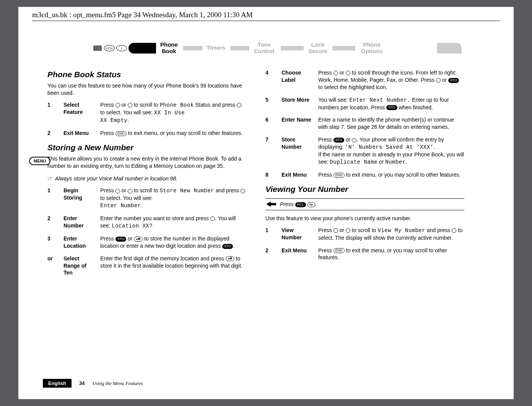 Image resolution: width=532 pixels, height=406 pixels. Describe the element at coordinates (271, 204) in the screenshot. I see `shortcut-arrow-icon` at that location.